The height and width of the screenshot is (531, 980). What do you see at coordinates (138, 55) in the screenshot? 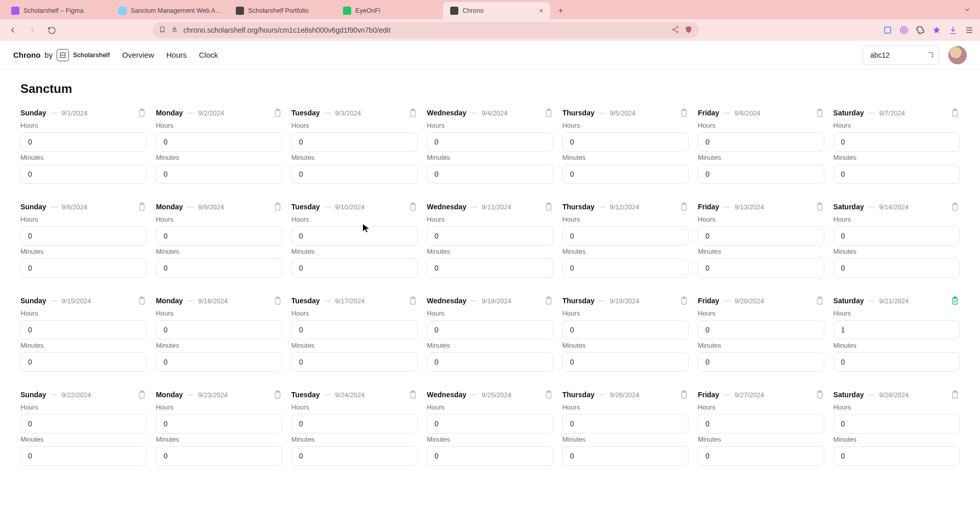
I see `nav-link-overview: Overview` at bounding box center [138, 55].